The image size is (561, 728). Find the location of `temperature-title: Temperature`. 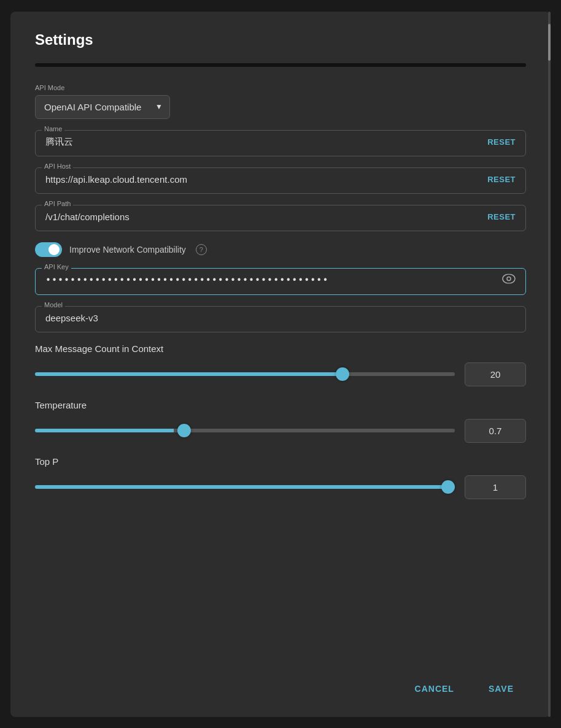

temperature-title: Temperature is located at coordinates (280, 405).